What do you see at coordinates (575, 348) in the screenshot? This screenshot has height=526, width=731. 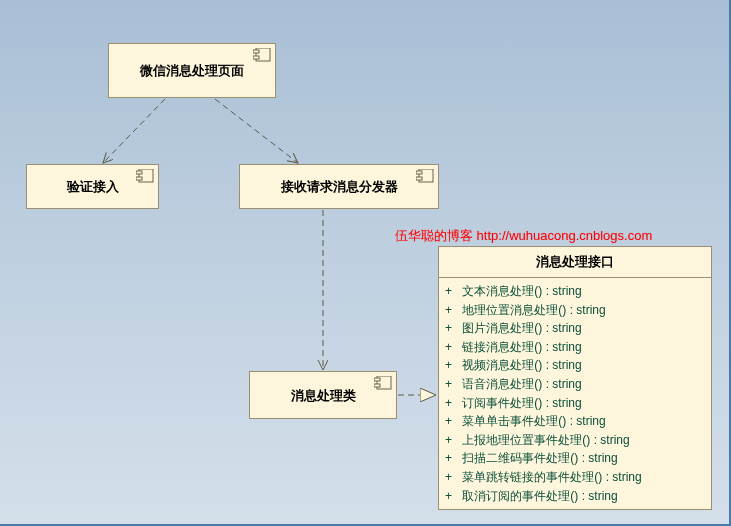 I see `interface-operation: + 链接消息处理() : string` at bounding box center [575, 348].